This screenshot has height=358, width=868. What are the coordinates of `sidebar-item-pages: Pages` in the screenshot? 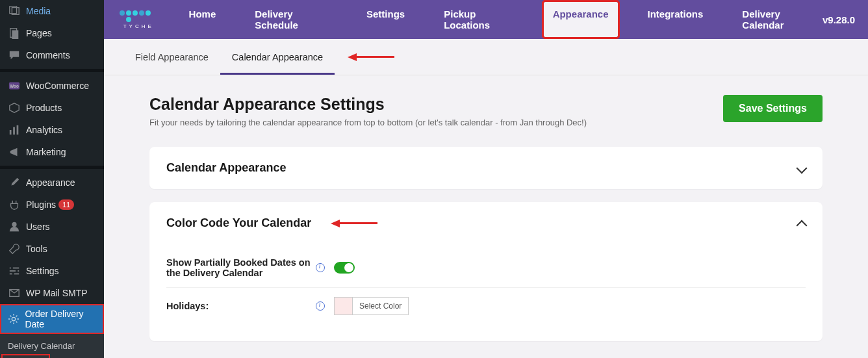 It's located at (52, 33).